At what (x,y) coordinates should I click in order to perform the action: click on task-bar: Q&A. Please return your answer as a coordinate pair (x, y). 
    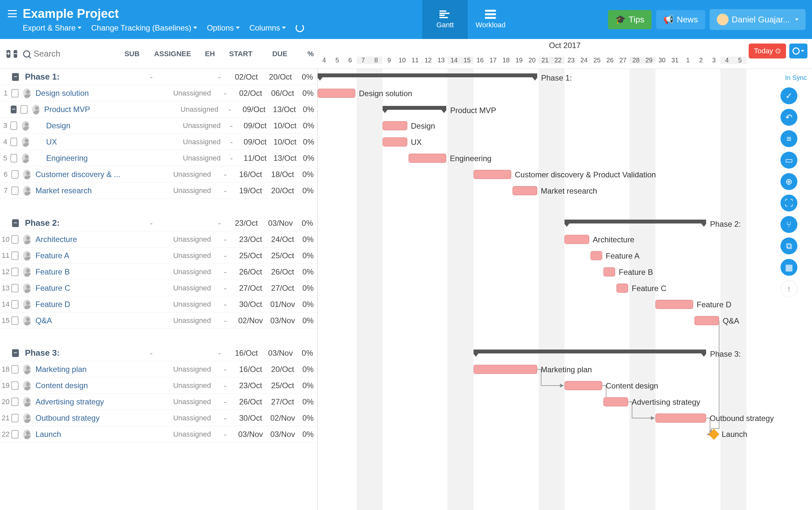
    Looking at the image, I should click on (707, 320).